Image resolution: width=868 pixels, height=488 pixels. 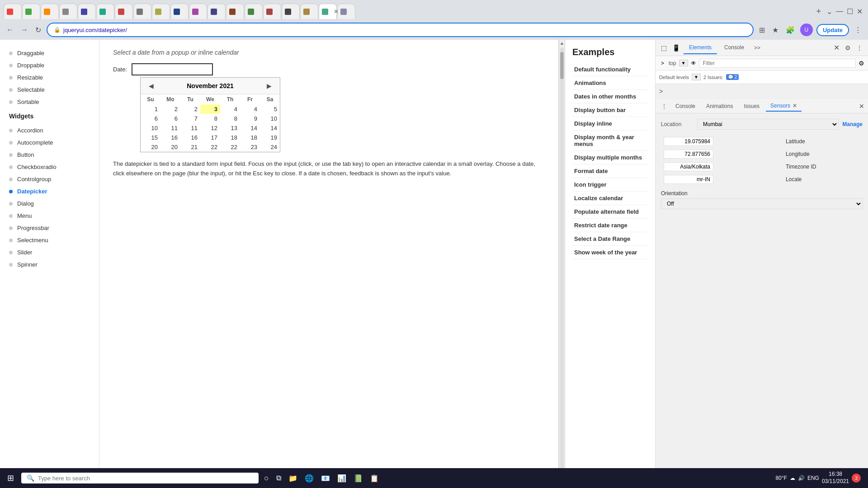 What do you see at coordinates (270, 137) in the screenshot?
I see `cal-cell: 19` at bounding box center [270, 137].